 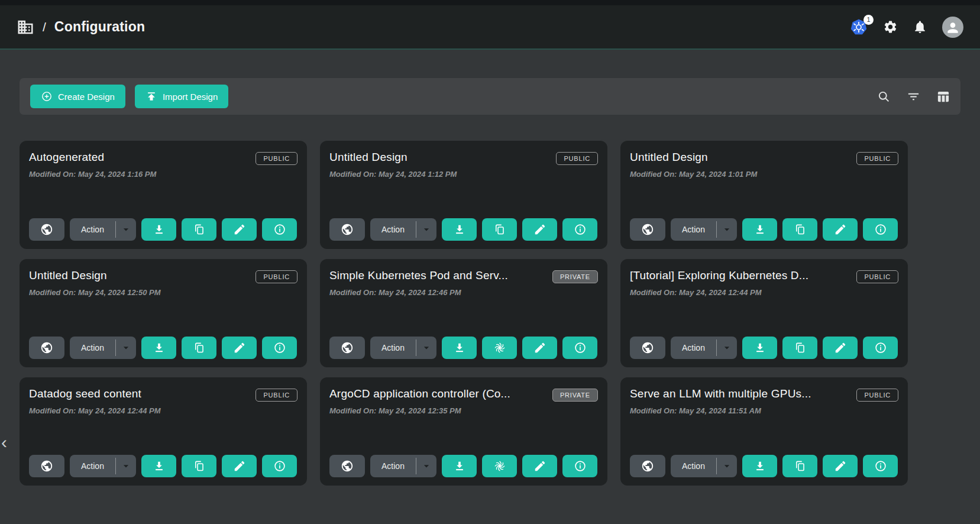 What do you see at coordinates (4, 442) in the screenshot?
I see `collapse-drawer-chevron: ‹` at bounding box center [4, 442].